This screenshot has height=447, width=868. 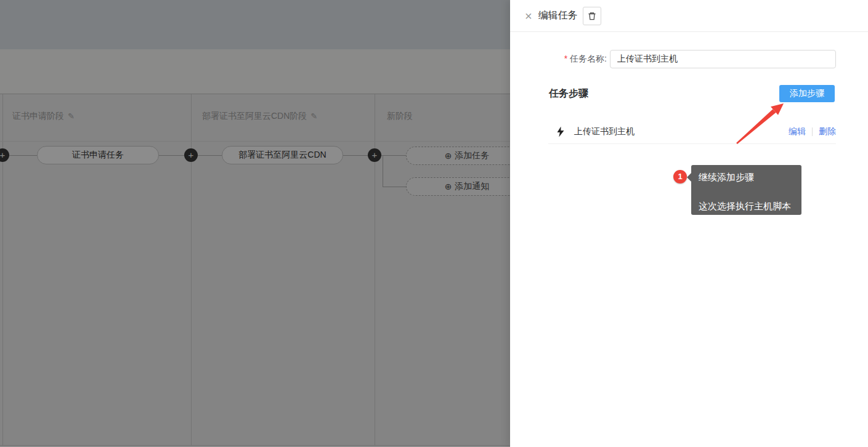 What do you see at coordinates (747, 206) in the screenshot?
I see `tooltip-line-2: 这次选择执行主机脚本` at bounding box center [747, 206].